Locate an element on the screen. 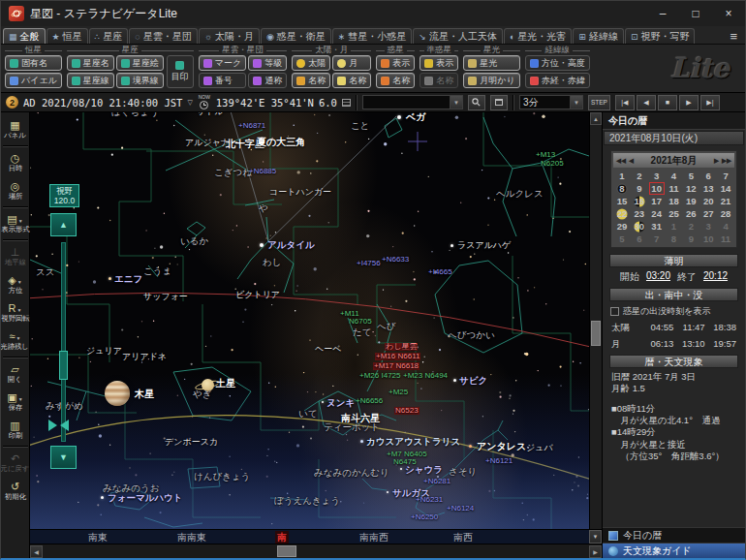  tab-星雲・星団: ◌星雲・星団 is located at coordinates (163, 36).